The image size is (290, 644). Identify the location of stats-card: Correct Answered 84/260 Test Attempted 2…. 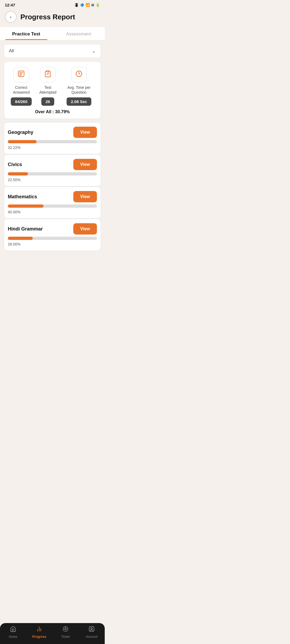
(52, 90).